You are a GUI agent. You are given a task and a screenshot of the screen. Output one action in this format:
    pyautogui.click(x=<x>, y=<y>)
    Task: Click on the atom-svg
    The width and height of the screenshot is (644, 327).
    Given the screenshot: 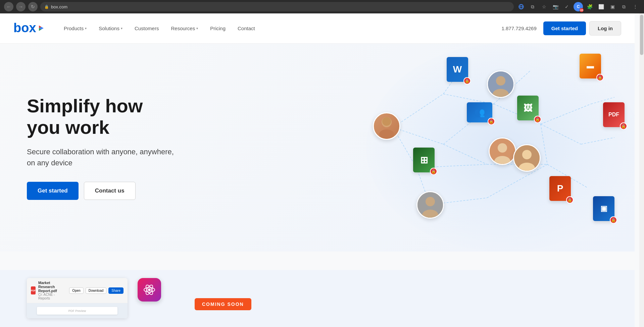 What is the action you would take?
    pyautogui.click(x=149, y=290)
    